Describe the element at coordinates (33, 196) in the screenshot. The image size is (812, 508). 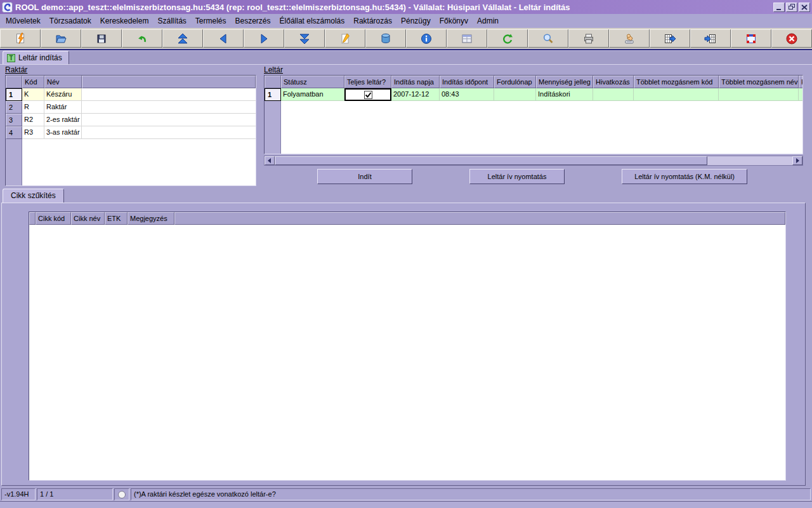
I see `tab-cikk-szukites: Cikk szűkítés` at that location.